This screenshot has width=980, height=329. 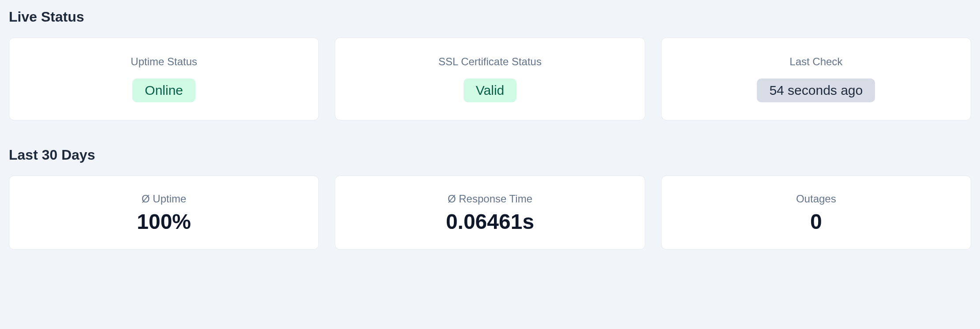 I want to click on avg-uptime-value: 100%, so click(x=164, y=222).